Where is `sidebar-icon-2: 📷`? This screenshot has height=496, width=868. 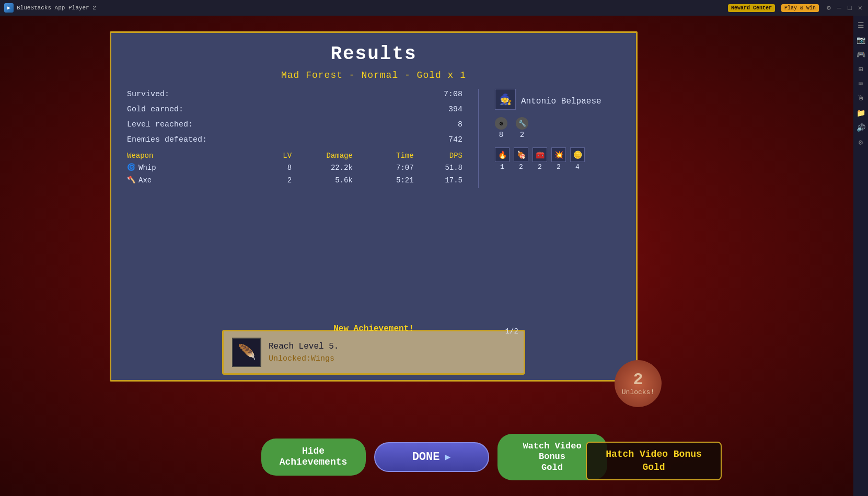
sidebar-icon-2: 📷 is located at coordinates (861, 40).